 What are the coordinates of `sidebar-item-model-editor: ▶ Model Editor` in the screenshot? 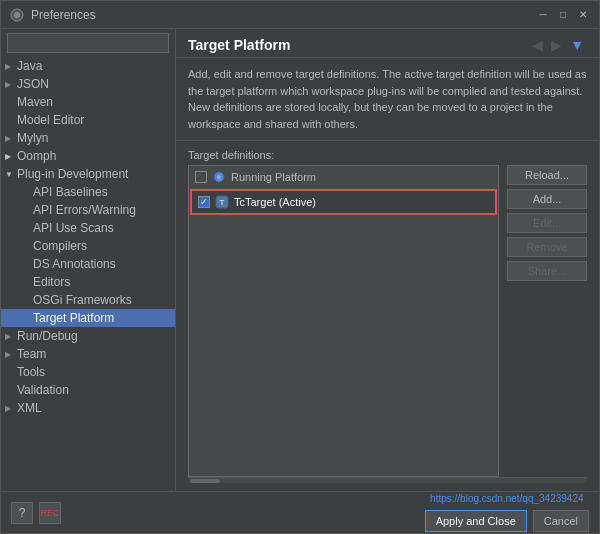 It's located at (88, 120).